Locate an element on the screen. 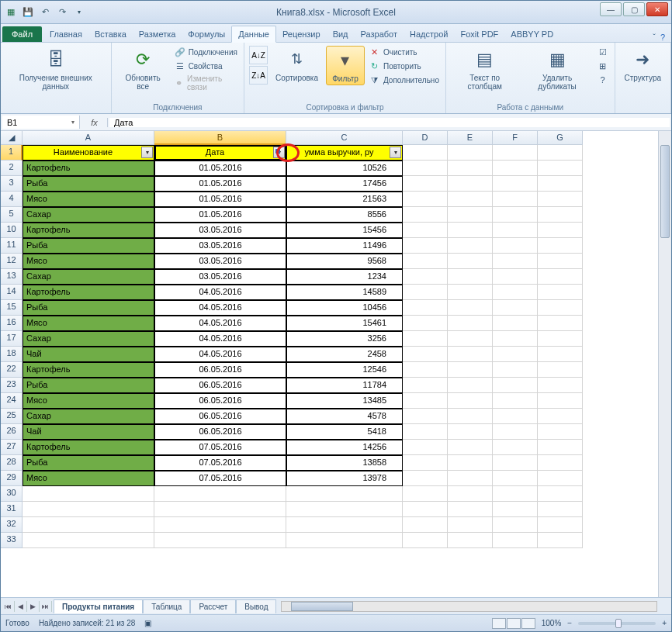  zoom-in-icon: + is located at coordinates (664, 623).